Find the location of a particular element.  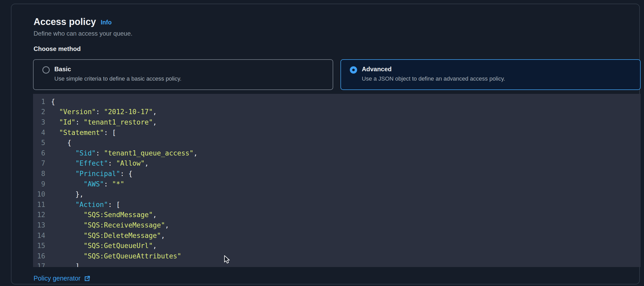

code-line: 9 "AWS": "*" is located at coordinates (337, 184).